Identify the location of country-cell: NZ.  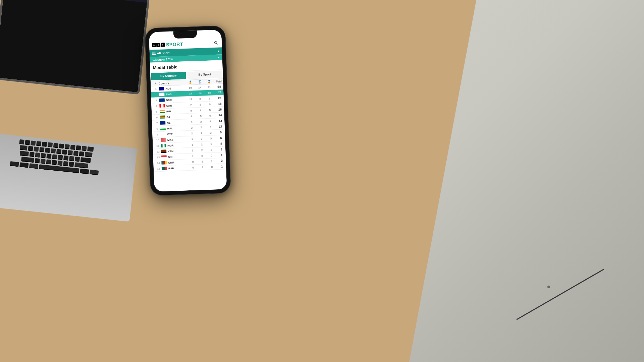
(173, 123).